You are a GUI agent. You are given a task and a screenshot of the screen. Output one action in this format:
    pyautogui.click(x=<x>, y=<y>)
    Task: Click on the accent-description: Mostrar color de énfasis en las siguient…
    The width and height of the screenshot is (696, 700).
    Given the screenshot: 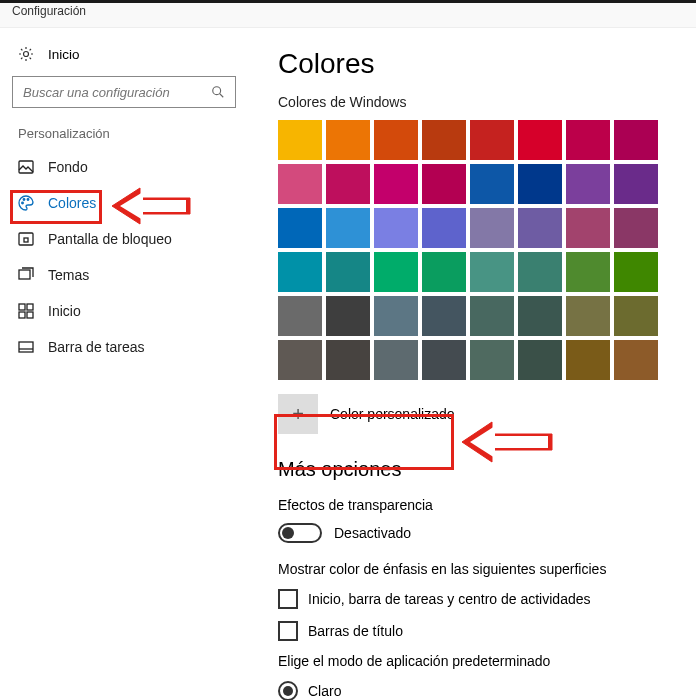 What is the action you would take?
    pyautogui.click(x=483, y=569)
    